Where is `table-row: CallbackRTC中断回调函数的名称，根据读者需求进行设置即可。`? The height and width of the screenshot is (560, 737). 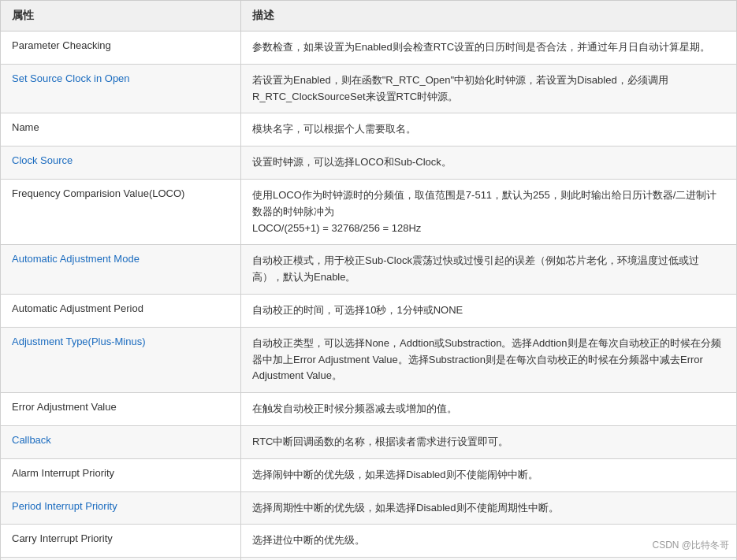
table-row: CallbackRTC中断回调函数的名称，根据读者需求进行设置即可。 is located at coordinates (369, 442).